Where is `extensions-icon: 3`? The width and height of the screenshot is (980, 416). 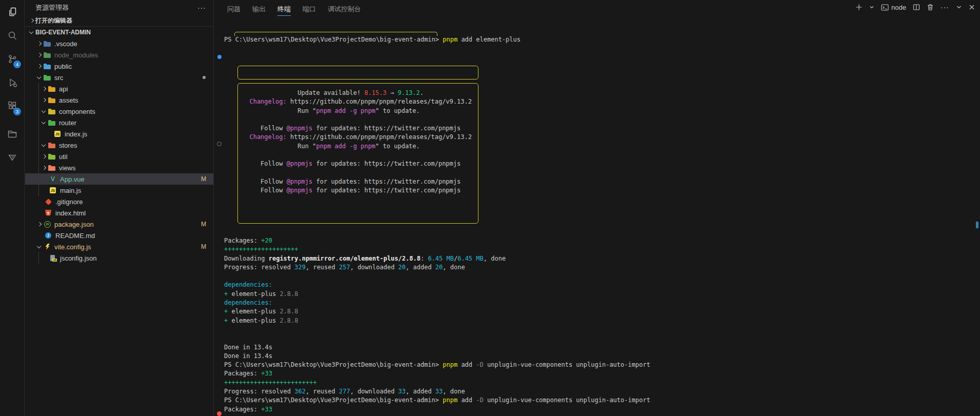 extensions-icon: 3 is located at coordinates (12, 106).